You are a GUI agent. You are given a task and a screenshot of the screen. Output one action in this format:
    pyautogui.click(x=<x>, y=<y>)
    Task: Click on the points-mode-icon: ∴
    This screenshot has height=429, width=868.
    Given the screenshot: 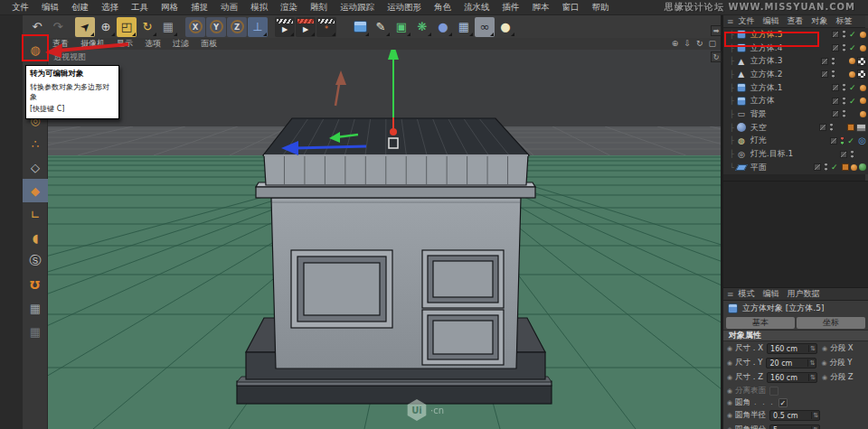 What is the action you would take?
    pyautogui.click(x=35, y=144)
    